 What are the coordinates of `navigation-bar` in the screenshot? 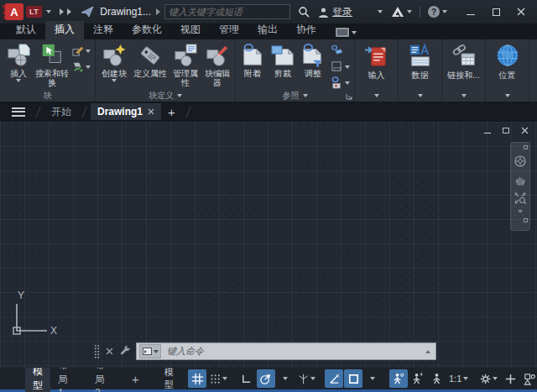 It's located at (520, 186).